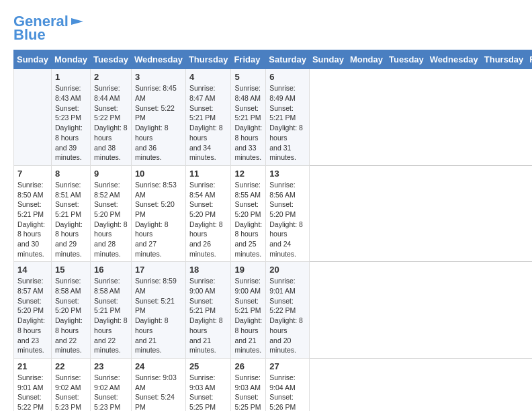 The image size is (532, 411). Describe the element at coordinates (71, 270) in the screenshot. I see `day-number: 15` at that location.